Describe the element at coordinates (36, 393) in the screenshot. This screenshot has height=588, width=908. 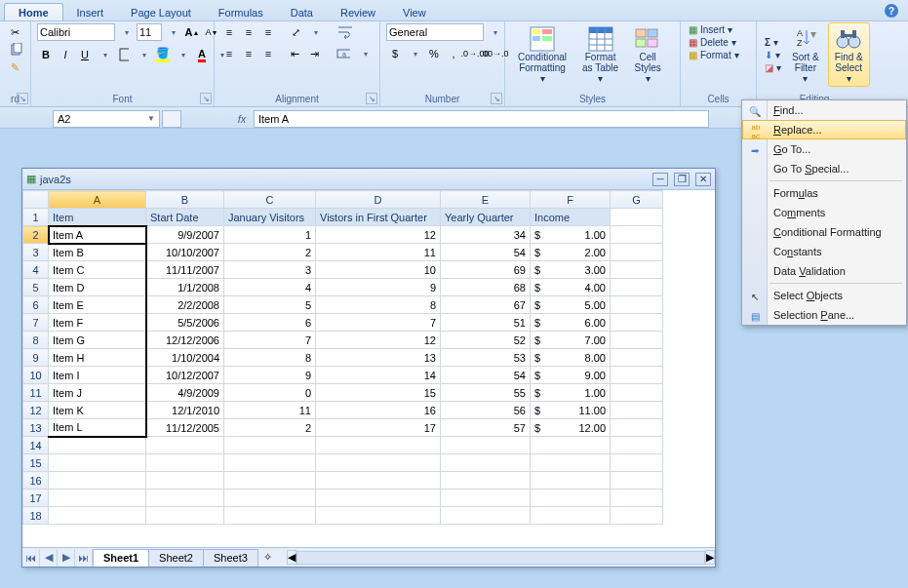
I see `row-header-11: 11` at that location.